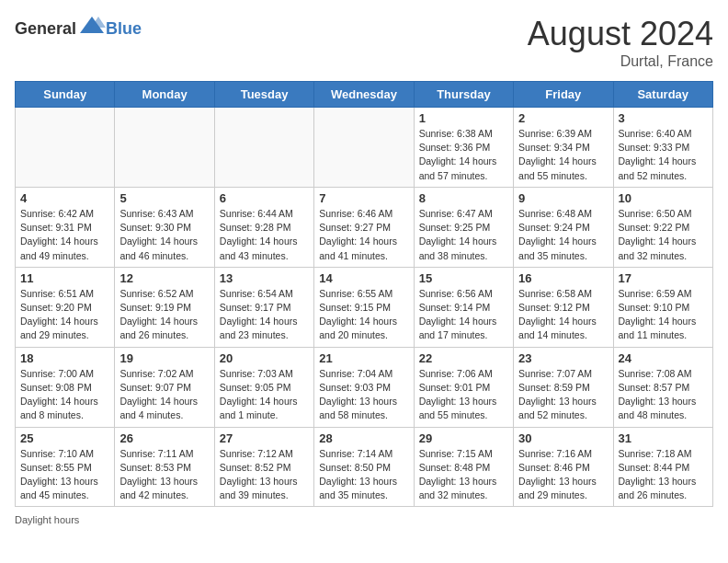  Describe the element at coordinates (164, 278) in the screenshot. I see `day-number: 12` at that location.